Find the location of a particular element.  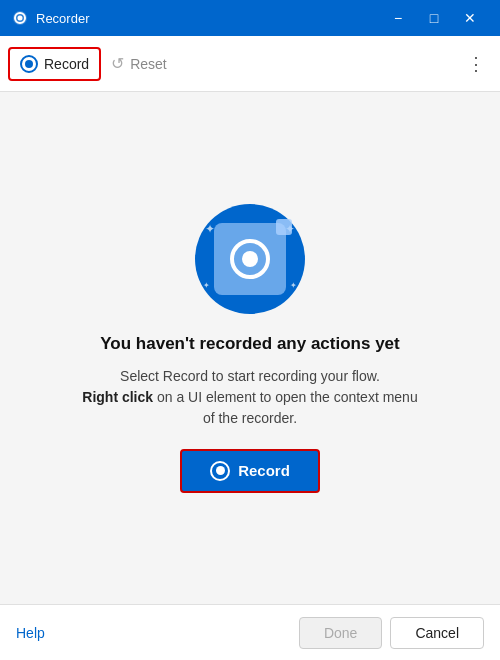

record-main-label: Record is located at coordinates (264, 470).